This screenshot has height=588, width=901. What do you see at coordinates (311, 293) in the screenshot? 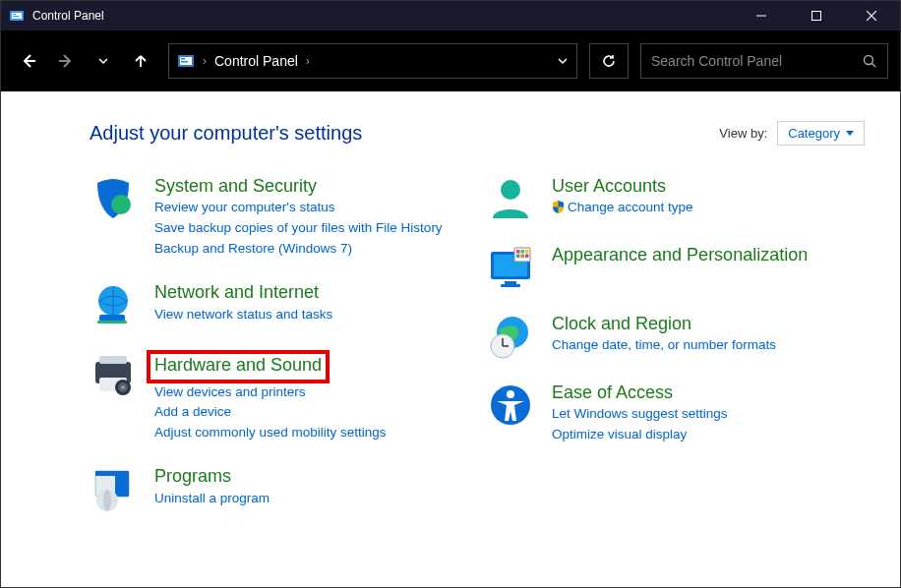
I see `category-title: Network and Internet` at bounding box center [311, 293].